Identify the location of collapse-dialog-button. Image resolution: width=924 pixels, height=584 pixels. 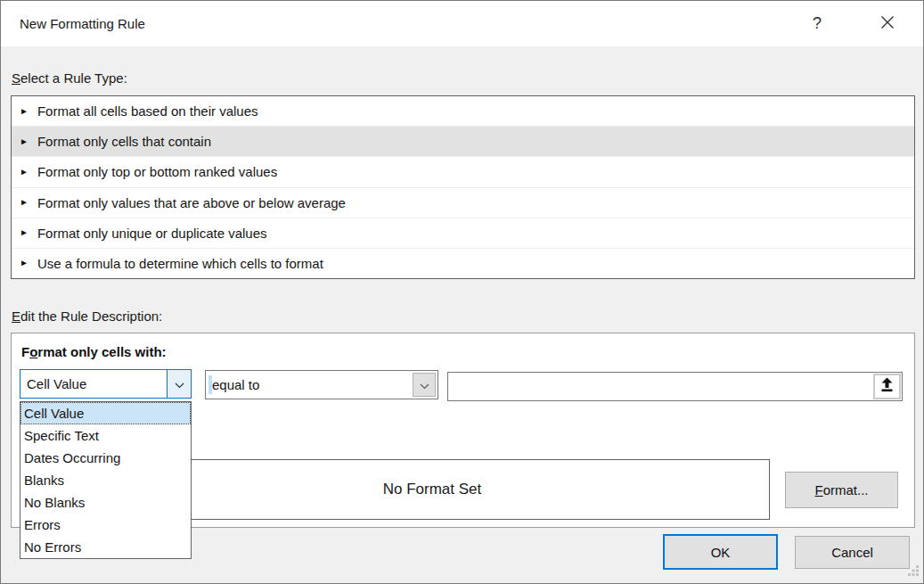
(887, 387).